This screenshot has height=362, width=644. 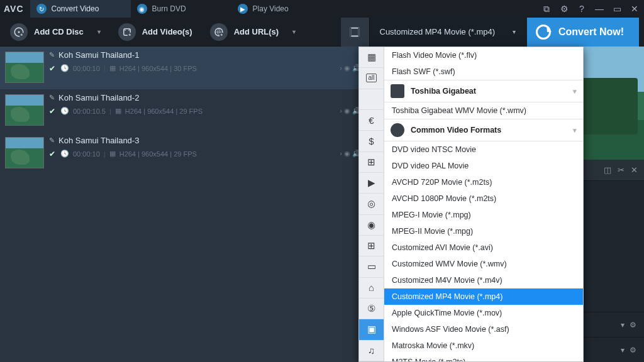 I want to click on tab-label: Convert Video, so click(x=75, y=9).